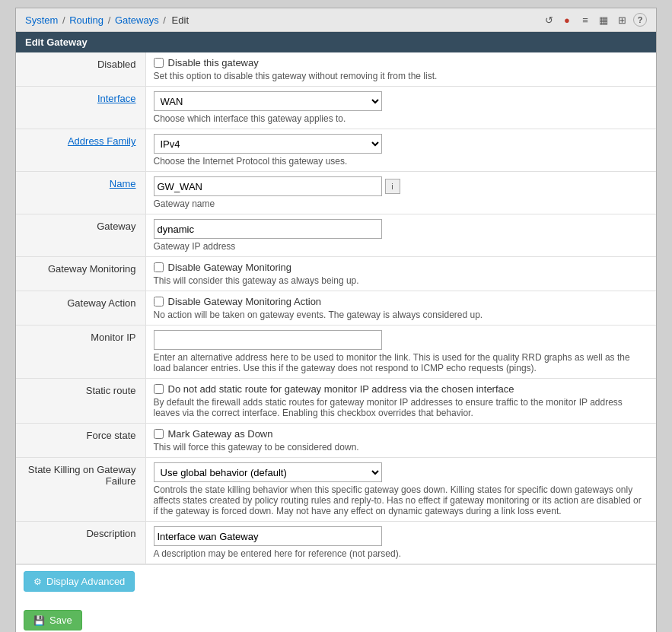  I want to click on name-hint: Gateway name, so click(402, 204).